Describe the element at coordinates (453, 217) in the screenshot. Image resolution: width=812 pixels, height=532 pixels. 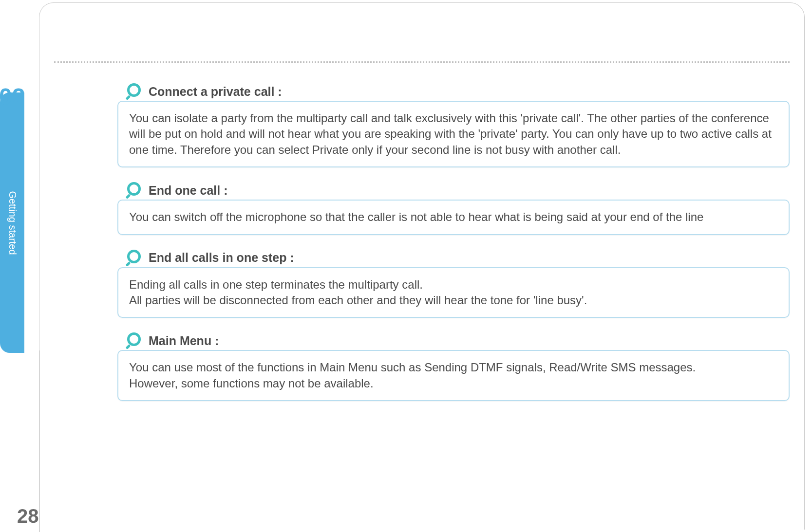
I see `section-body-box: You can switch off the microphone so tha…` at that location.